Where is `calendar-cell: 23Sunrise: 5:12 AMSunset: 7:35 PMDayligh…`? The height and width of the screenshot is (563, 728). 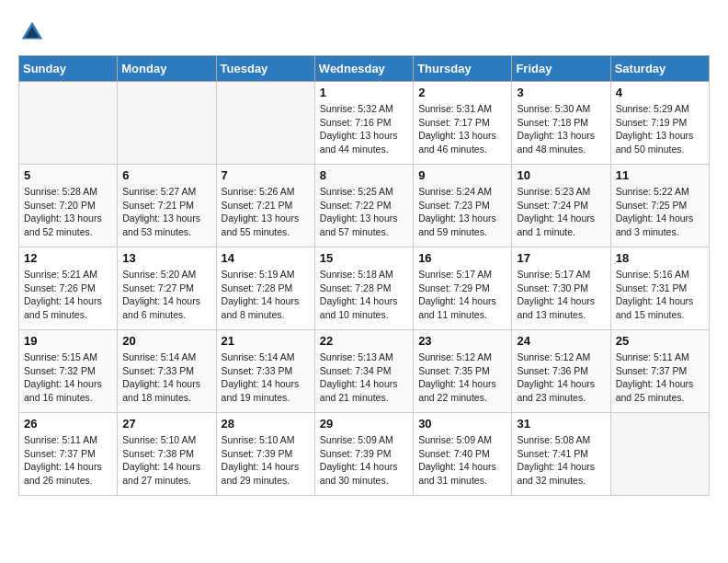 calendar-cell: 23Sunrise: 5:12 AMSunset: 7:35 PMDayligh… is located at coordinates (463, 372).